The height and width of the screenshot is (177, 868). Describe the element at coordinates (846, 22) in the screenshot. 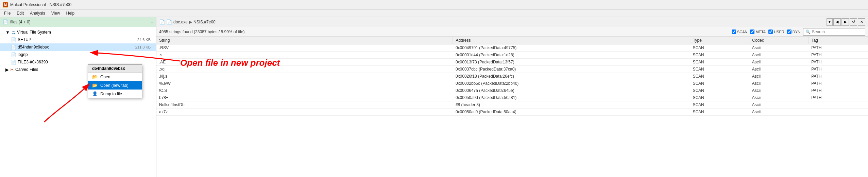

I see `nav-buttons: ▼ ◀ ▶ ↺ ✕` at that location.